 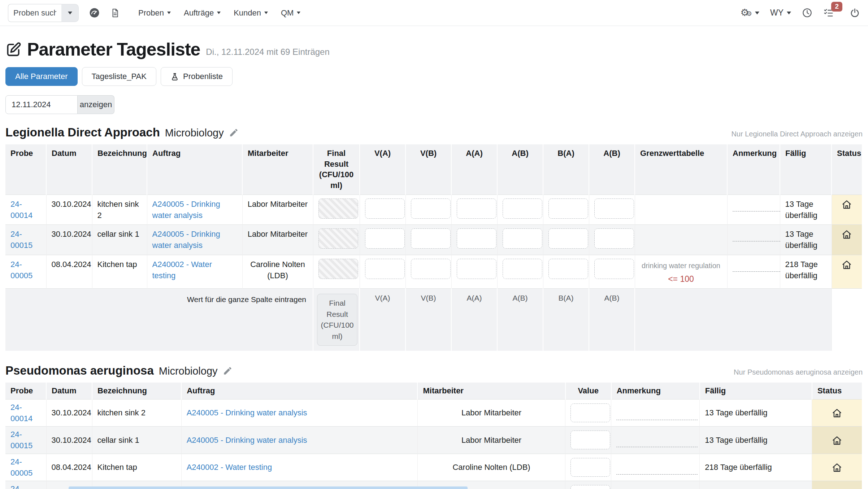 I want to click on col-ab: A(B), so click(x=520, y=170).